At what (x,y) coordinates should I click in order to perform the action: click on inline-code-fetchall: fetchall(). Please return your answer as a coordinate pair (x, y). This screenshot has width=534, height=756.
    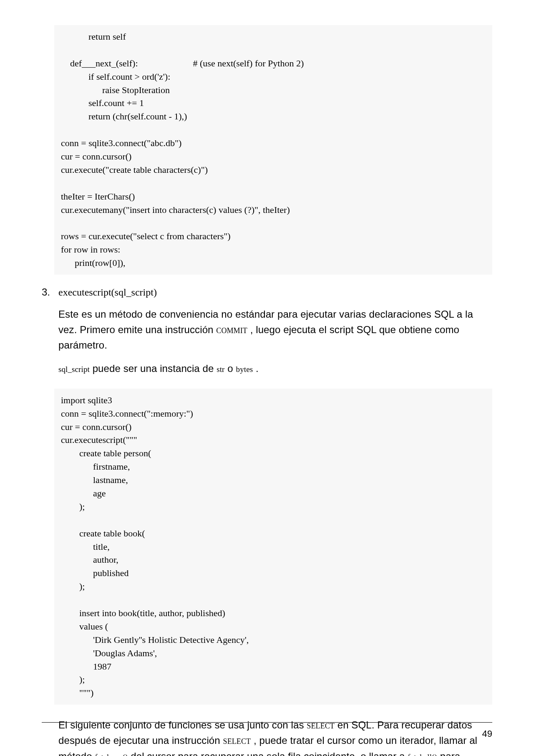
    Looking at the image, I should click on (422, 754).